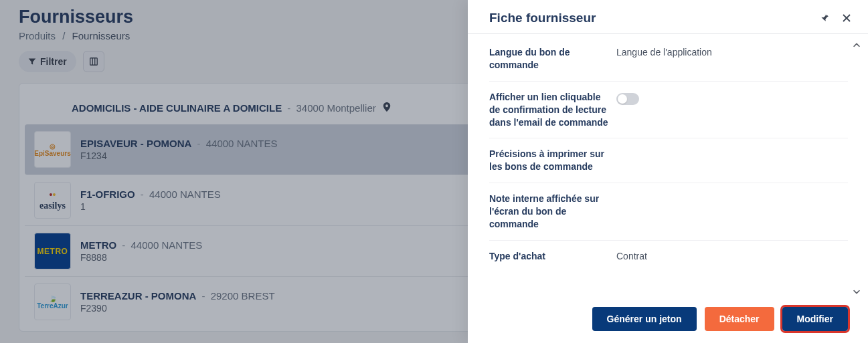  Describe the element at coordinates (732, 255) in the screenshot. I see `field-value: Contrat` at that location.